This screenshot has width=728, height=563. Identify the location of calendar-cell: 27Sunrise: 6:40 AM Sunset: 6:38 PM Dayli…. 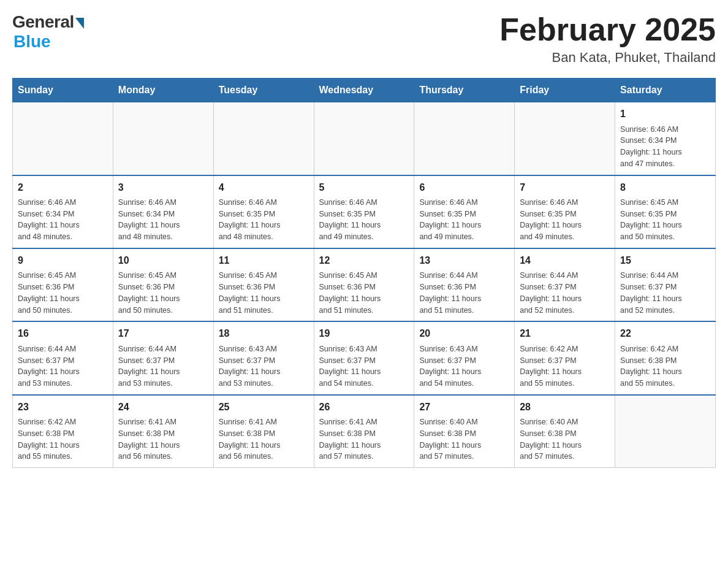
(464, 432).